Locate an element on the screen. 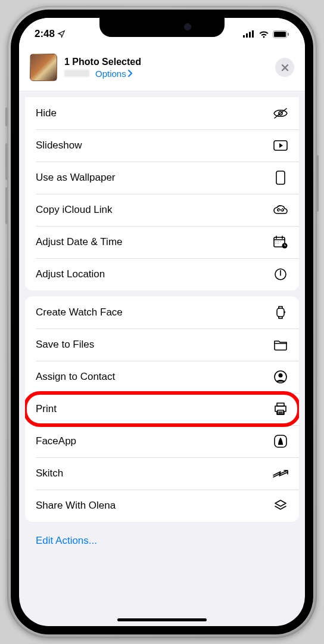 Image resolution: width=324 pixels, height=644 pixels. wifi-icon is located at coordinates (264, 35).